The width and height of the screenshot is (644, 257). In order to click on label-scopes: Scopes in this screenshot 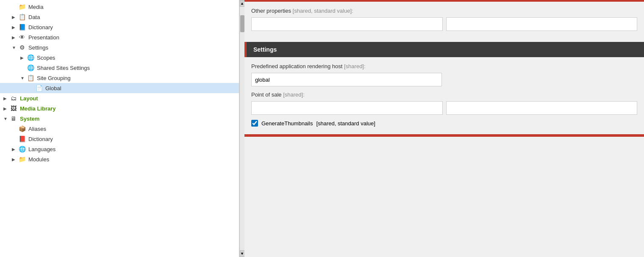, I will do `click(46, 58)`.